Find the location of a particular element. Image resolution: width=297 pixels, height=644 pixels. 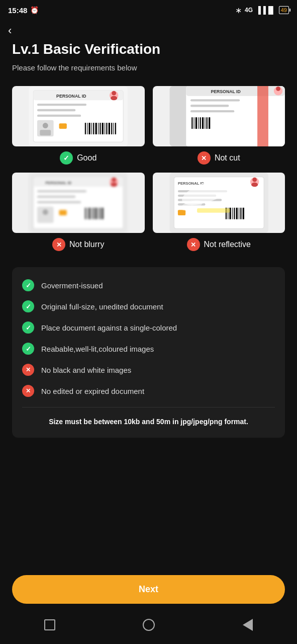

id-card-not-reflective-label: Not reflective is located at coordinates (219, 245).